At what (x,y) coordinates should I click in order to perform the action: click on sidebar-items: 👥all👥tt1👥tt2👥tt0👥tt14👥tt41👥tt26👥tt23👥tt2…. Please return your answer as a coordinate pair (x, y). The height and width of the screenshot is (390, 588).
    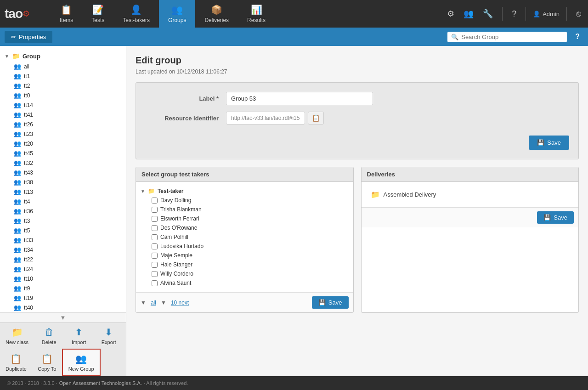
    Looking at the image, I should click on (63, 187).